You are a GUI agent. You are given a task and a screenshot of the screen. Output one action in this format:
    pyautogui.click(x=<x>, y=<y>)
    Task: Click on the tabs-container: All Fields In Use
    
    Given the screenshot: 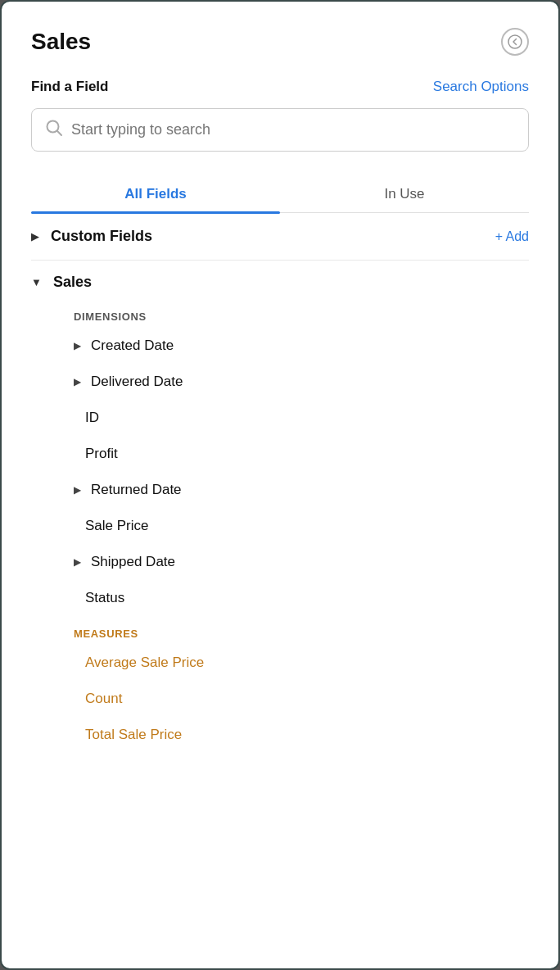 What is the action you would take?
    pyautogui.click(x=280, y=193)
    